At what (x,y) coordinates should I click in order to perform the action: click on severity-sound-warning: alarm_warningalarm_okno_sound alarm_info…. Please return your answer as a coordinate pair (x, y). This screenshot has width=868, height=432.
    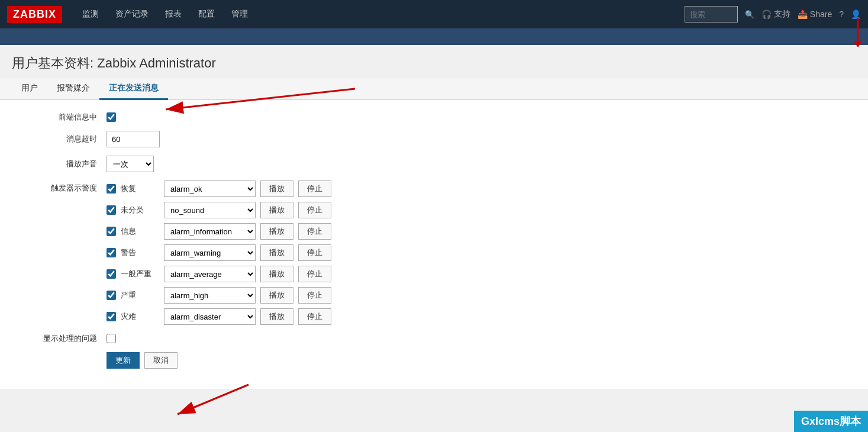
    Looking at the image, I should click on (209, 253).